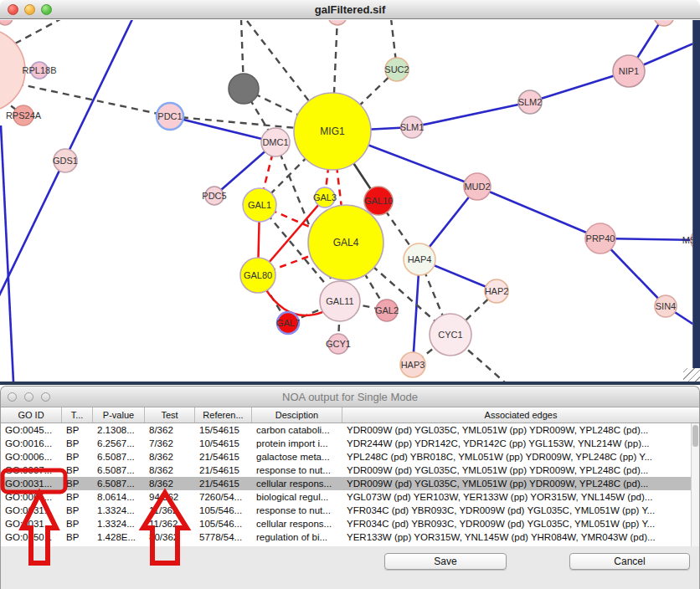 The height and width of the screenshot is (589, 700). I want to click on save-button: Save, so click(445, 561).